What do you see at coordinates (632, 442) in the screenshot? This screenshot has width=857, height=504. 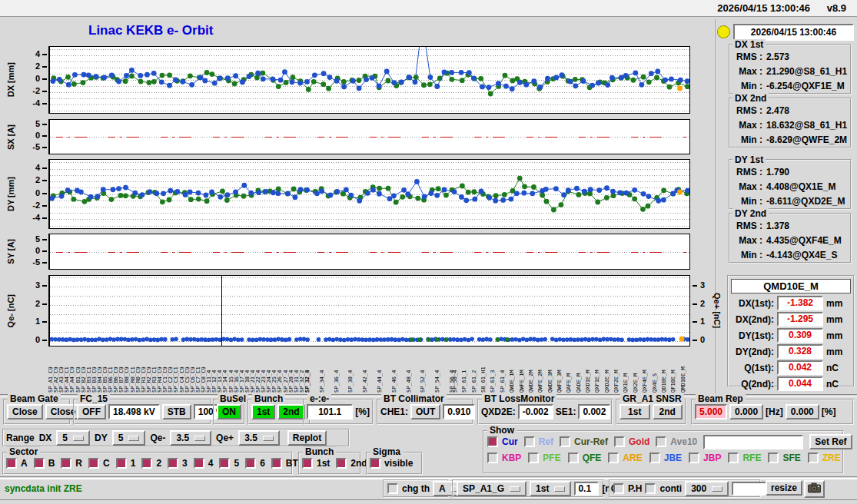 I see `show-checkbox-Gold: Gold` at bounding box center [632, 442].